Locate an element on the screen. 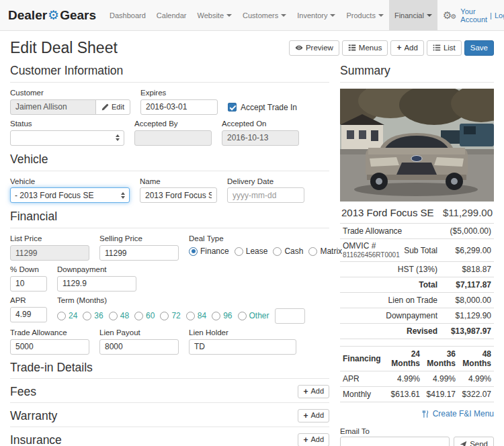  cutlery-icon is located at coordinates (425, 414).